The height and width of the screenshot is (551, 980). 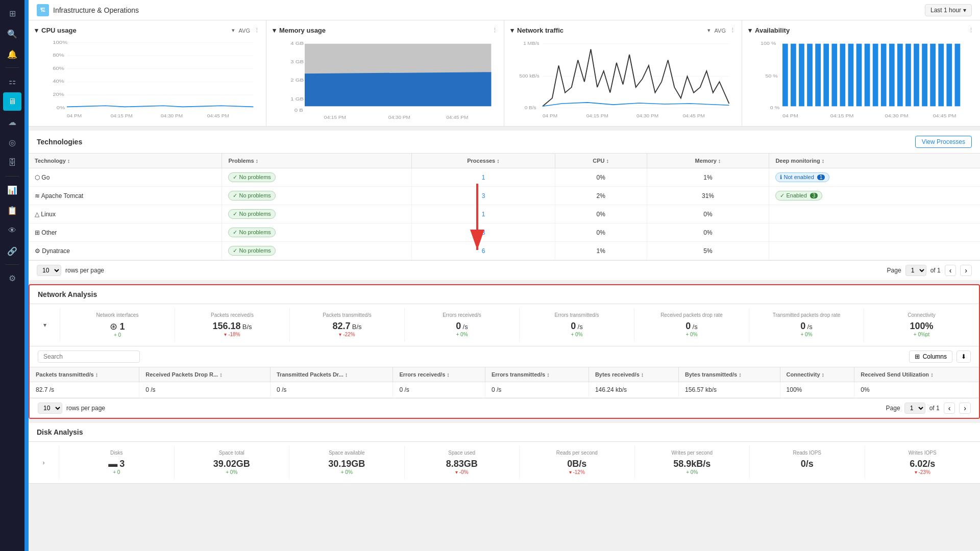 I want to click on tech-rows-select: 10 25 50, so click(x=49, y=270).